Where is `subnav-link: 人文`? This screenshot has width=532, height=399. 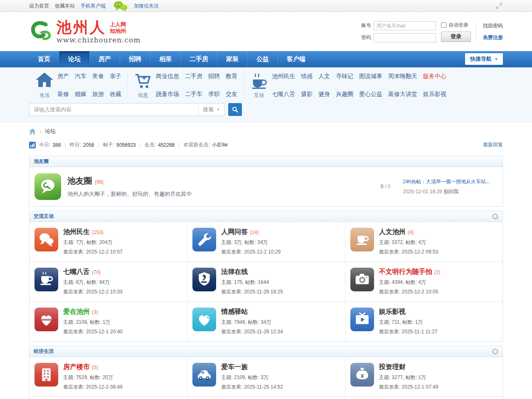 subnav-link: 人文 is located at coordinates (324, 76).